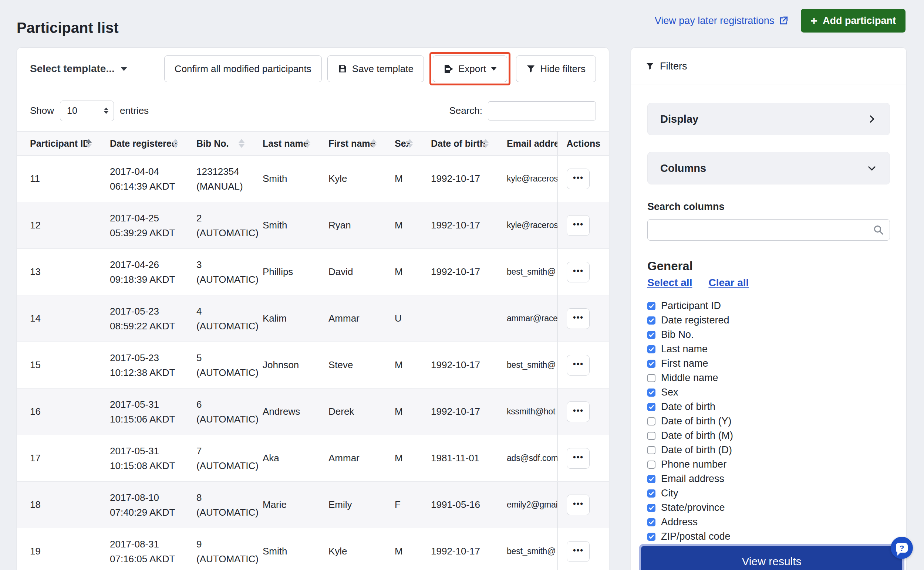 Image resolution: width=924 pixels, height=570 pixels. I want to click on view-pay-later-link: View pay later registrations, so click(722, 21).